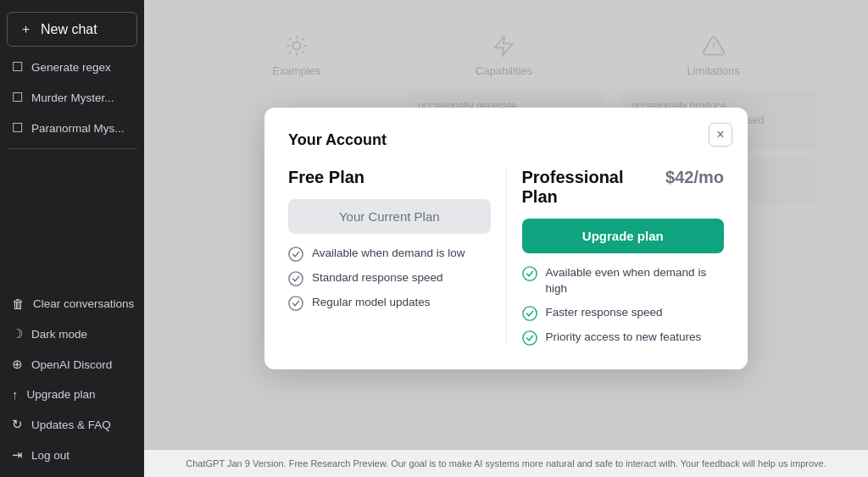 The height and width of the screenshot is (477, 868). Describe the element at coordinates (507, 258) in the screenshot. I see `plans-divider` at that location.